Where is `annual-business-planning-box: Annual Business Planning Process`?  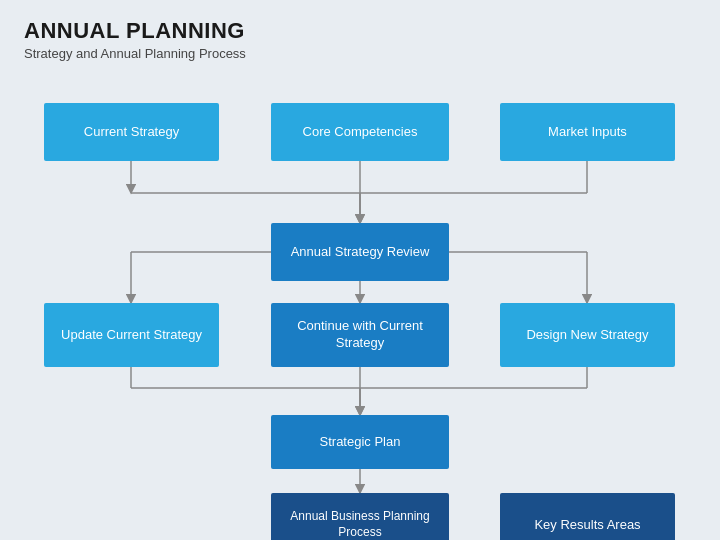 annual-business-planning-box: Annual Business Planning Process is located at coordinates (360, 516).